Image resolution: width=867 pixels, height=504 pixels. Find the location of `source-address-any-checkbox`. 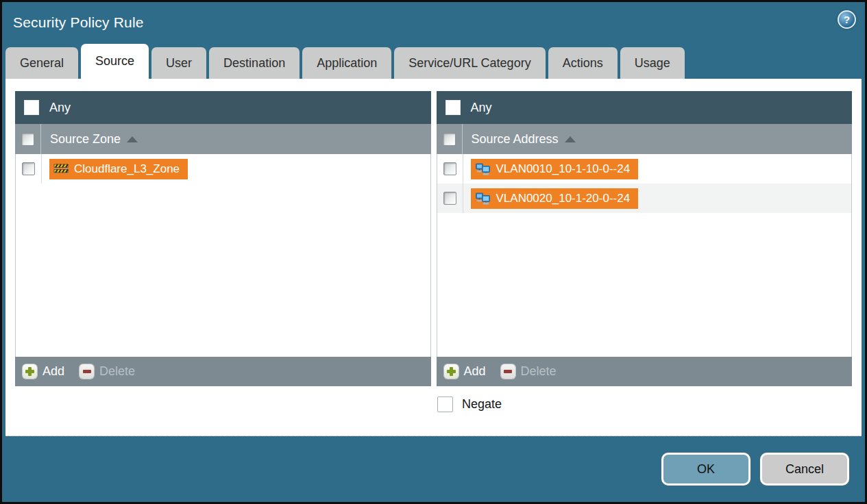

source-address-any-checkbox is located at coordinates (453, 108).